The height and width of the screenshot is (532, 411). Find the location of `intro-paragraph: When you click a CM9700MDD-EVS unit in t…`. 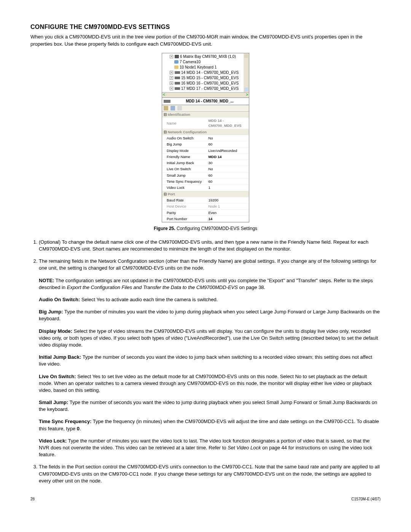

intro-paragraph: When you click a CM9700MDD-EVS unit in t… is located at coordinates (206, 40).